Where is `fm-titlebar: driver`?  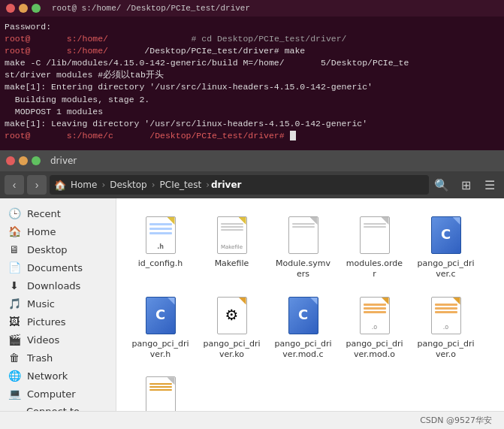
fm-titlebar: driver is located at coordinates (252, 161).